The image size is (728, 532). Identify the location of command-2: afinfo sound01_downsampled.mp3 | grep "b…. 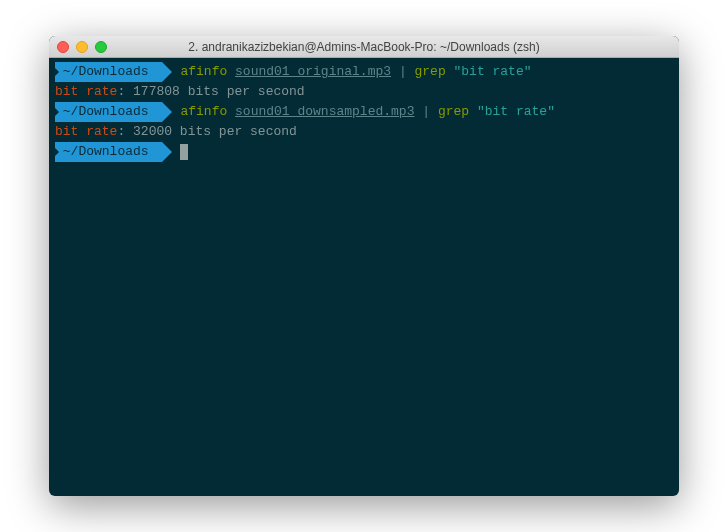
(368, 112).